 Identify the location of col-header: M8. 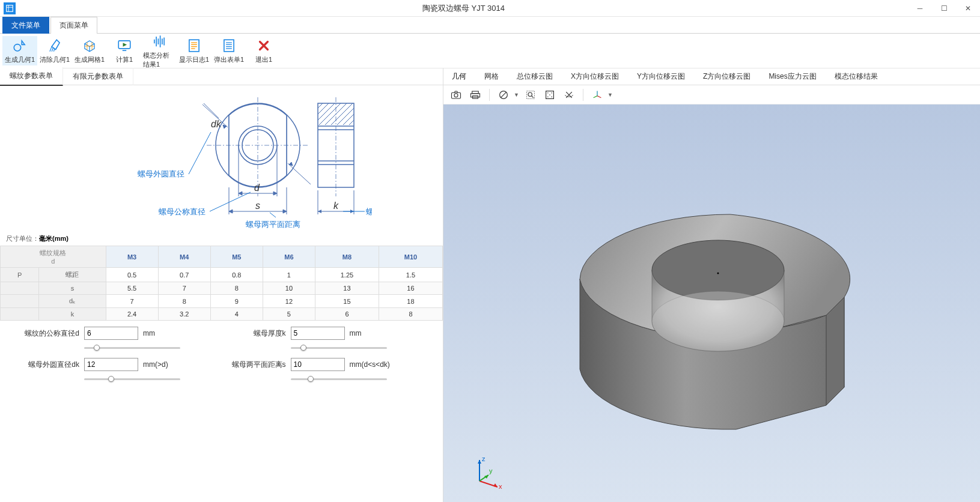
(347, 257).